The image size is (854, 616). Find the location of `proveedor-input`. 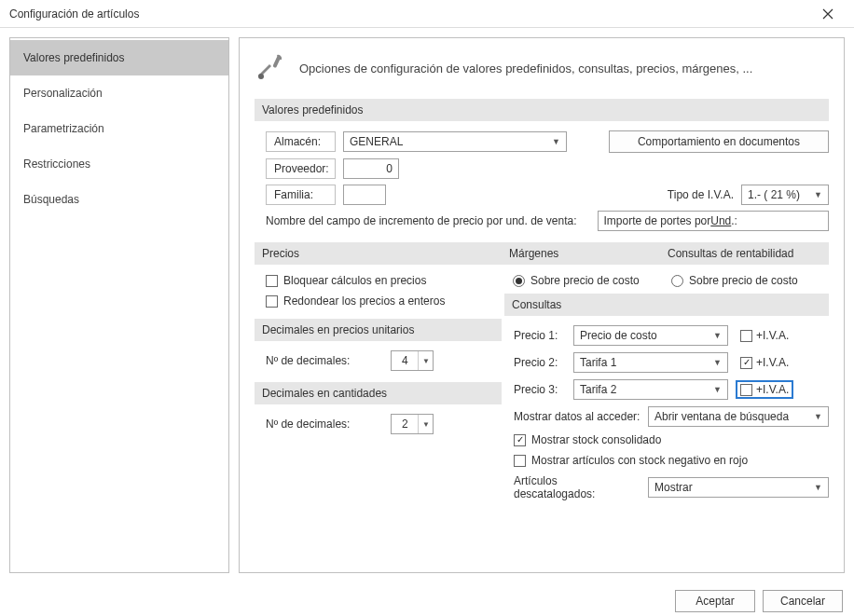

proveedor-input is located at coordinates (371, 169).